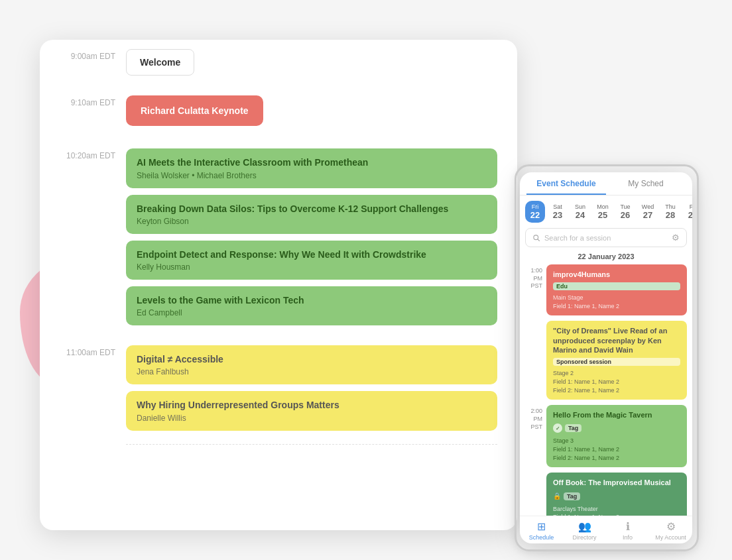 The image size is (732, 560). Describe the element at coordinates (617, 274) in the screenshot. I see `mobile-card-title-improv: improv4Humans` at that location.